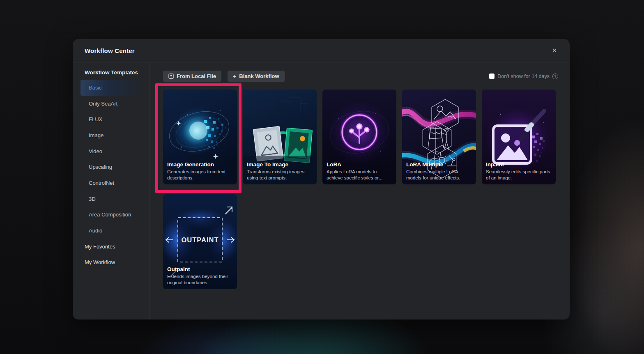  Describe the element at coordinates (554, 51) in the screenshot. I see `close-icon: ✕` at that location.